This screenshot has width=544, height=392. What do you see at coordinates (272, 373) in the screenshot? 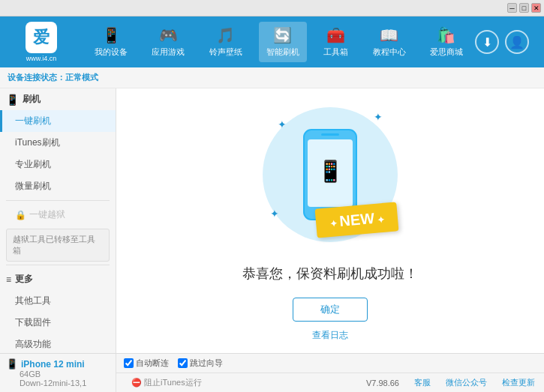
I see `app-footer: 📱 iPhone 12 mini 64GB Down-12mini-13,1 自…` at bounding box center [272, 373].